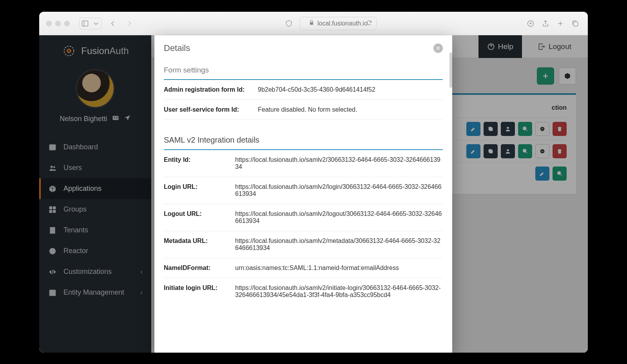 The image size is (627, 364). Describe the element at coordinates (339, 190) in the screenshot. I see `kv-value: https://local.fusionauth.io/samlv2/login…` at that location.